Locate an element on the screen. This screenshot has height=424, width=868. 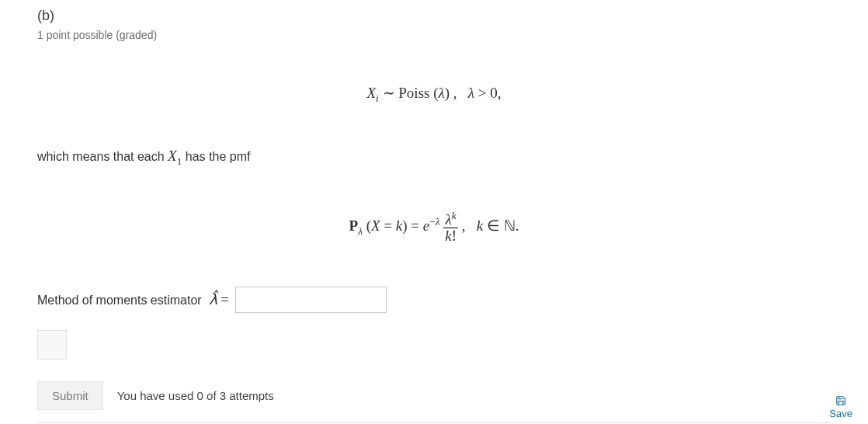
answer-row: Method of moments estimator λ̂ = is located at coordinates (434, 300).